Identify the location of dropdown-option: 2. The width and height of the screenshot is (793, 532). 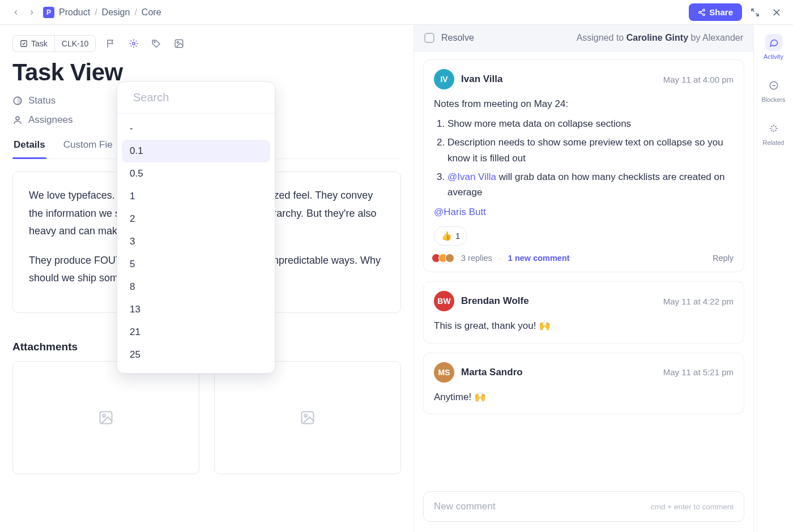
(196, 219).